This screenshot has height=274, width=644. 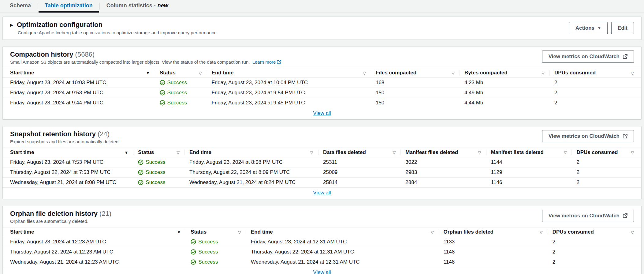 What do you see at coordinates (504, 73) in the screenshot?
I see `column-header-bytes-compacted: Bytes compacted▽` at bounding box center [504, 73].